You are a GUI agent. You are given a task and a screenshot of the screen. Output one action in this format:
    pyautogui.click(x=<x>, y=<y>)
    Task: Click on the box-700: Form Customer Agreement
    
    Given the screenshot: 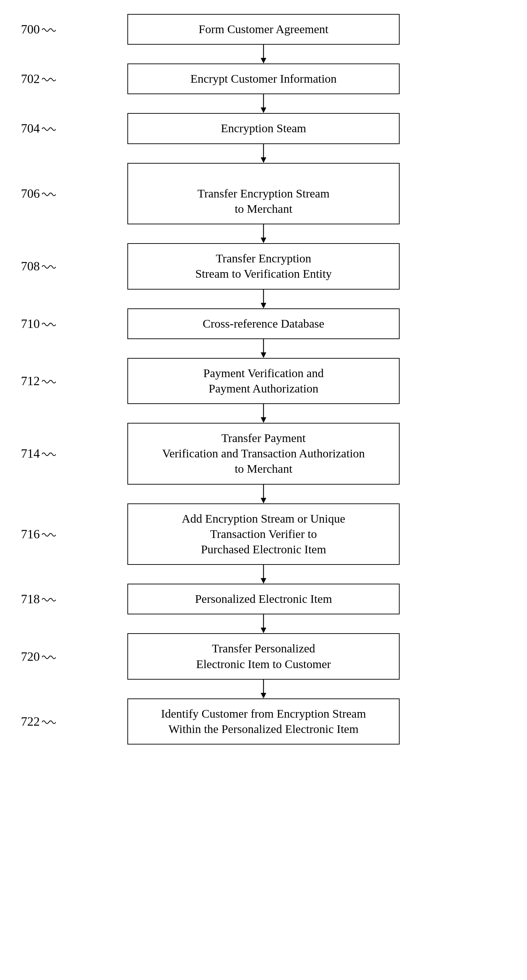 What is the action you would take?
    pyautogui.click(x=263, y=29)
    